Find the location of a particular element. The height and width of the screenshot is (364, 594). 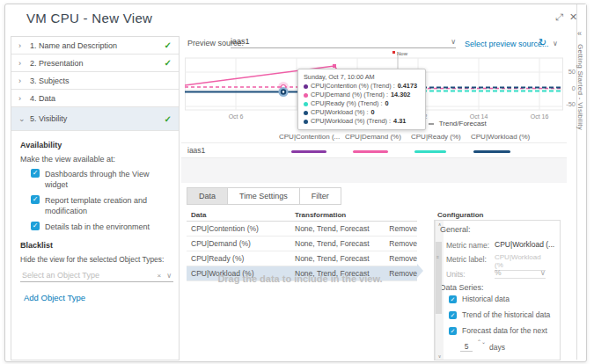

refresh-icon: ↻ is located at coordinates (542, 42).